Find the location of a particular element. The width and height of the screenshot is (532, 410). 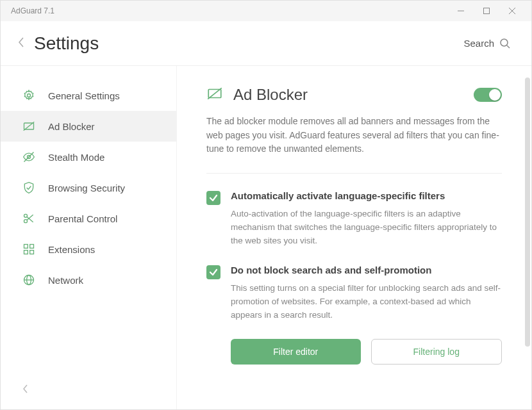

close-button is located at coordinates (512, 11).